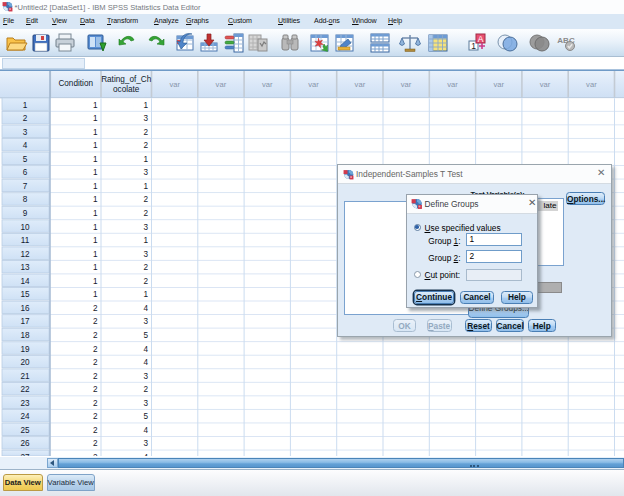  I want to click on svg-text: 9, so click(26, 214).